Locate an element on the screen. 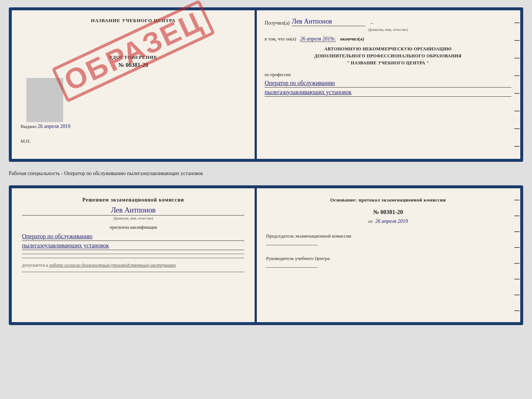 This screenshot has width=532, height=399. mp-line: М.П. is located at coordinates (26, 141).